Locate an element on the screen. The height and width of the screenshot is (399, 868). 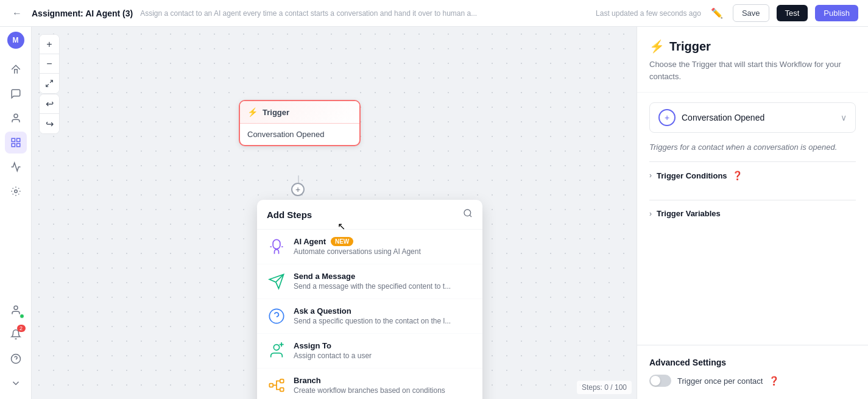
send-message-icon is located at coordinates (277, 281).